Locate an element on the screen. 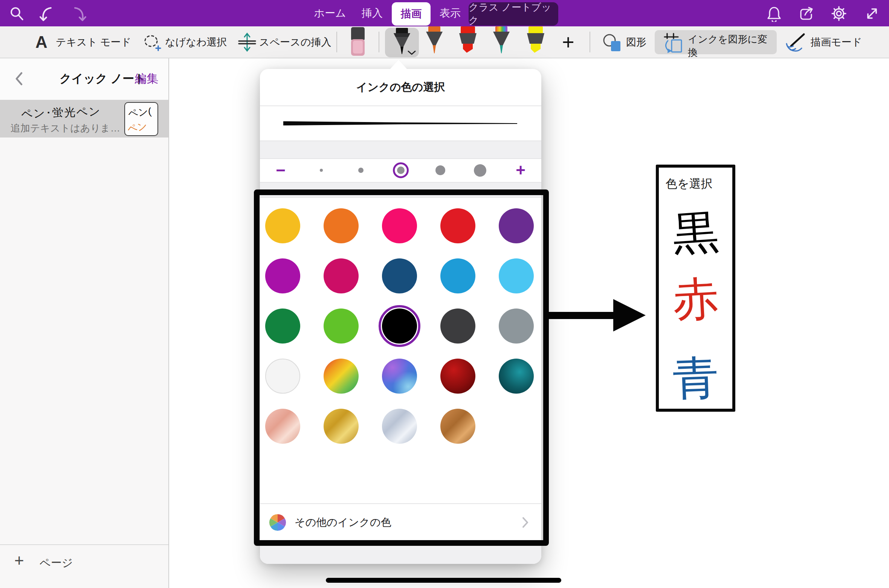 The image size is (889, 588). page-preview-text: 追加テキストはありま… is located at coordinates (66, 128).